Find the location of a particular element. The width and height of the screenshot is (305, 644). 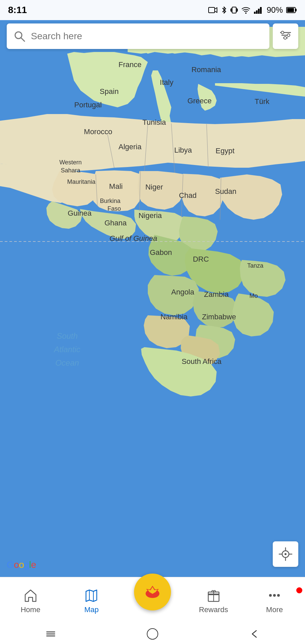

search-input is located at coordinates (147, 36).